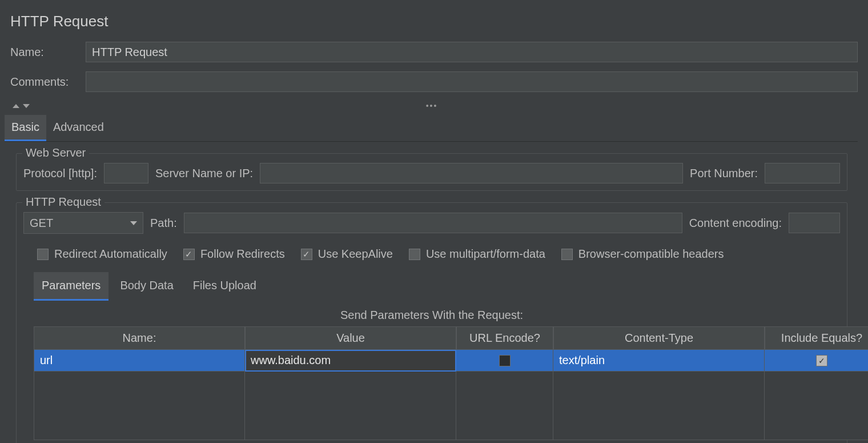 The image size is (868, 443). I want to click on col-name: Name:, so click(139, 338).